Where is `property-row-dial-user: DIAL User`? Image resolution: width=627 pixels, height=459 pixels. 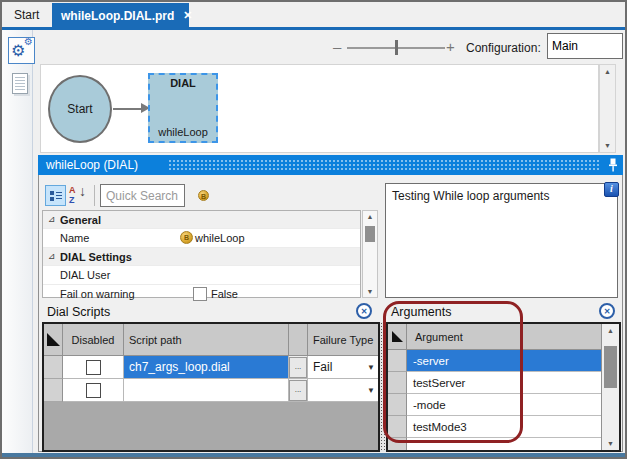
property-row-dial-user: DIAL User is located at coordinates (202, 276).